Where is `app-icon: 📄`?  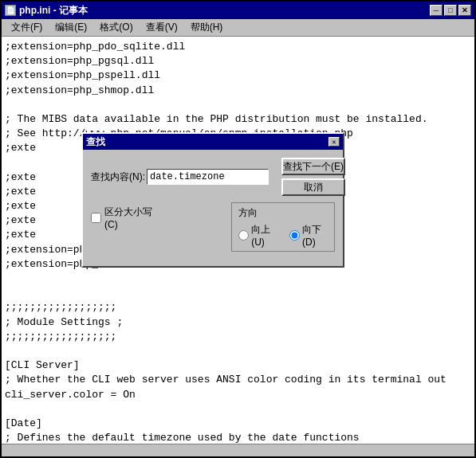 app-icon: 📄 is located at coordinates (10, 10).